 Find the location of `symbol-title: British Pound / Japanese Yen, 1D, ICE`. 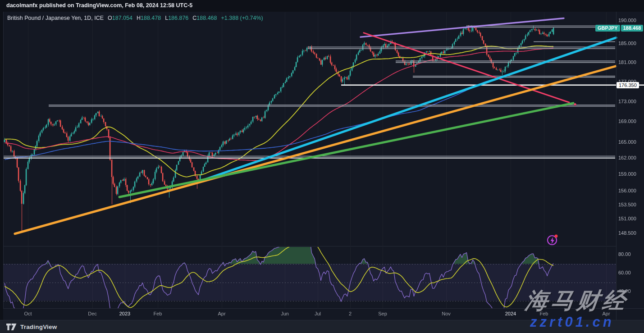

symbol-title: British Pound / Japanese Yen, 1D, ICE is located at coordinates (55, 18).